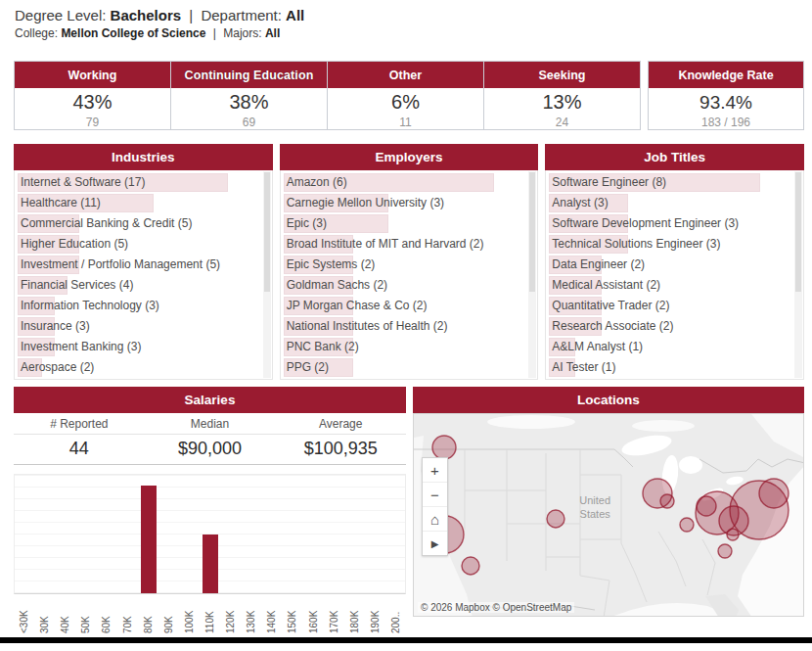 The image size is (812, 651). What do you see at coordinates (562, 96) in the screenshot?
I see `stat-box-seeking: Seeking 13% 24` at bounding box center [562, 96].